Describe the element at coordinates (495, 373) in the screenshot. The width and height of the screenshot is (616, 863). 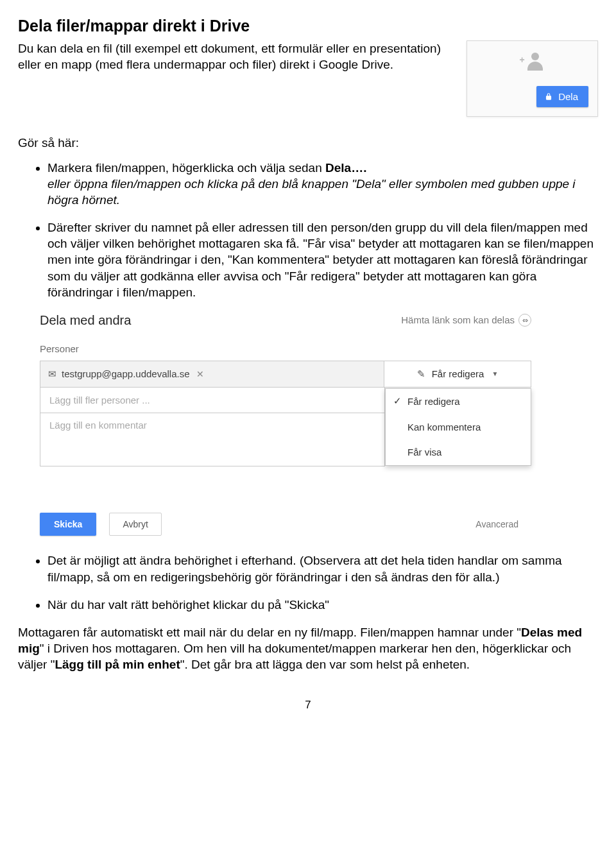
I see `chevron-down-icon: ▼` at that location.